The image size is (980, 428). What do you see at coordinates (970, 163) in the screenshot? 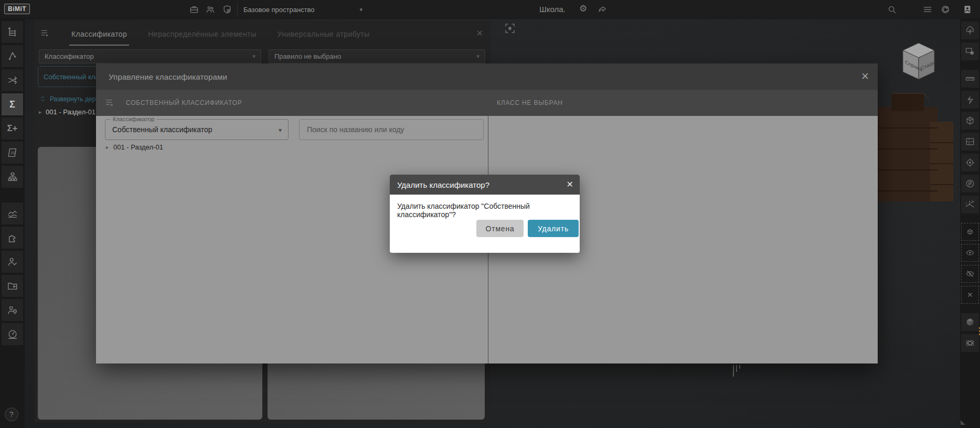
I see `tool-locate` at bounding box center [970, 163].